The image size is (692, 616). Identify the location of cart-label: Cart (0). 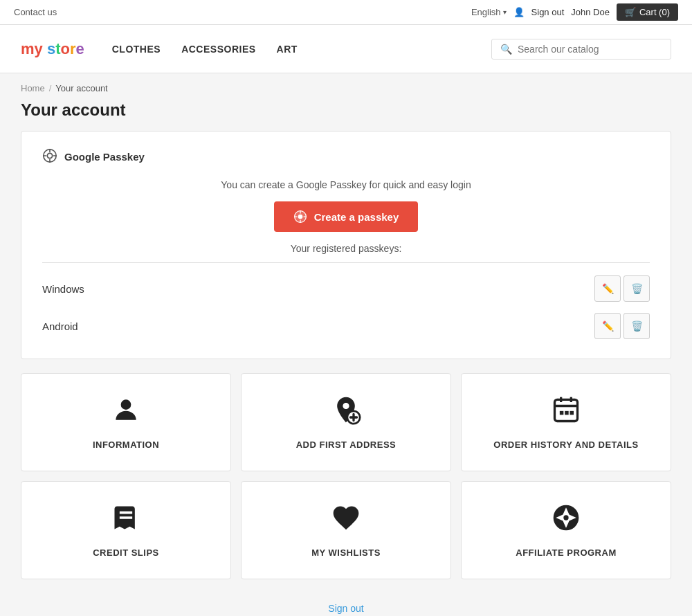
(655, 12).